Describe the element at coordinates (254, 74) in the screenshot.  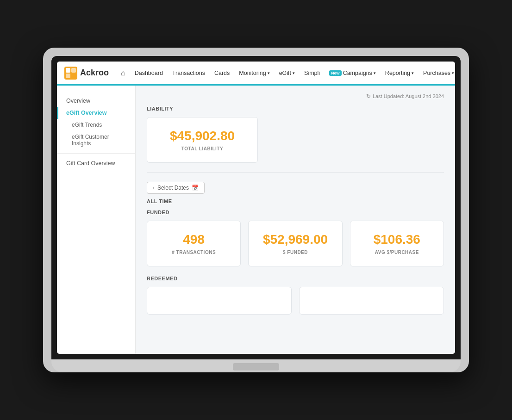
I see `nav-monitoring: Monitoring▾` at that location.